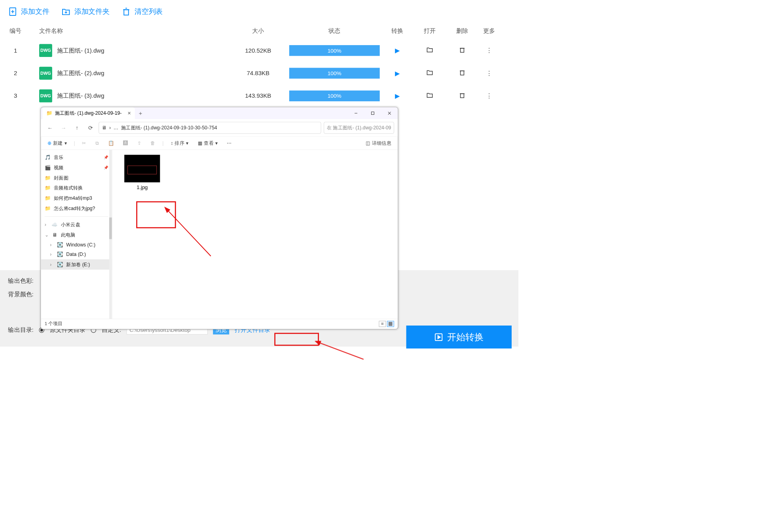  I want to click on details-button: ◫详细信息, so click(379, 143).